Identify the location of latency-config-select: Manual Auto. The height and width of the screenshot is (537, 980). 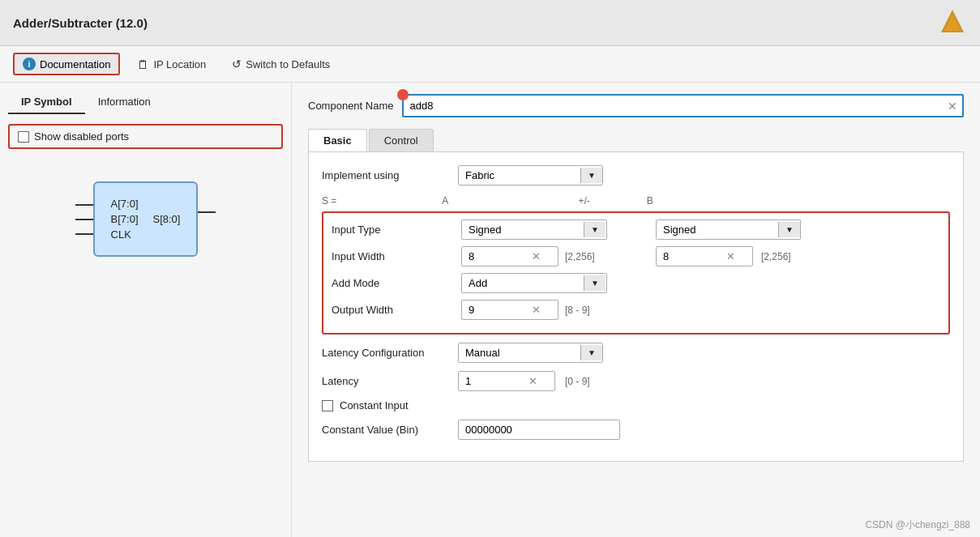
(520, 353).